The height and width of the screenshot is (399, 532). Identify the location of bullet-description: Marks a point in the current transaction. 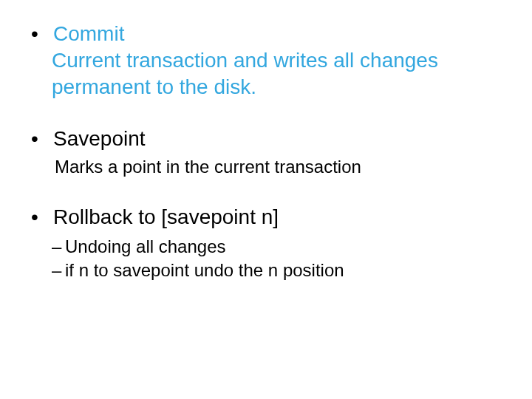
(279, 167).